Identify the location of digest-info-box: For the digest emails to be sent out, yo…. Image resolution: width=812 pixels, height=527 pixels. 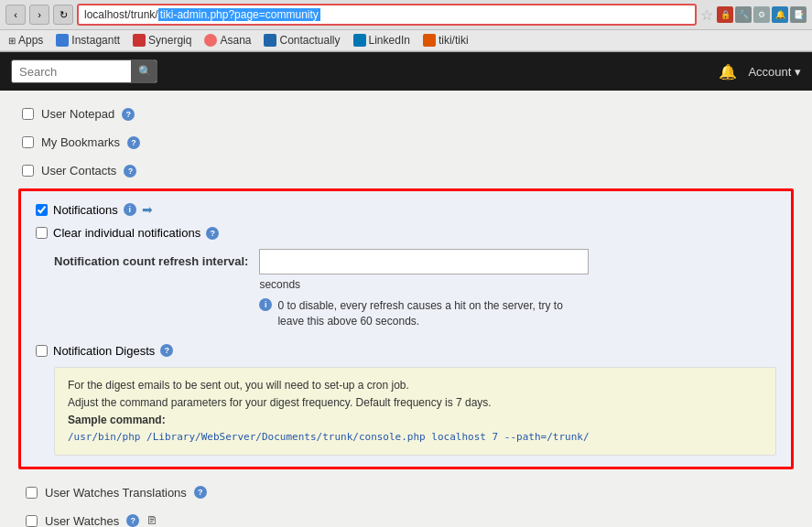
(416, 412).